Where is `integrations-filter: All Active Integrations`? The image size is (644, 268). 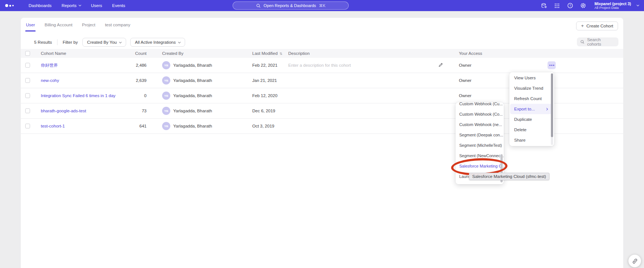
integrations-filter: All Active Integrations is located at coordinates (158, 42).